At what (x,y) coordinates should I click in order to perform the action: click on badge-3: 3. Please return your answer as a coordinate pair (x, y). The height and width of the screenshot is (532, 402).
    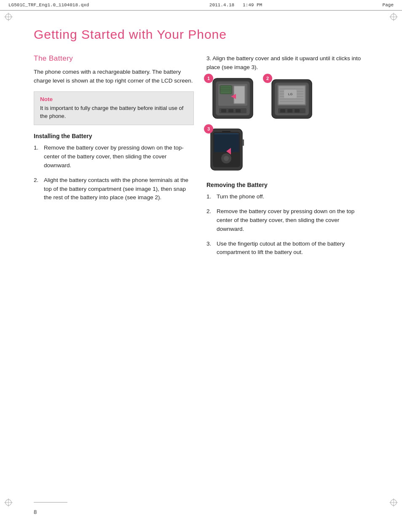
    Looking at the image, I should click on (209, 129).